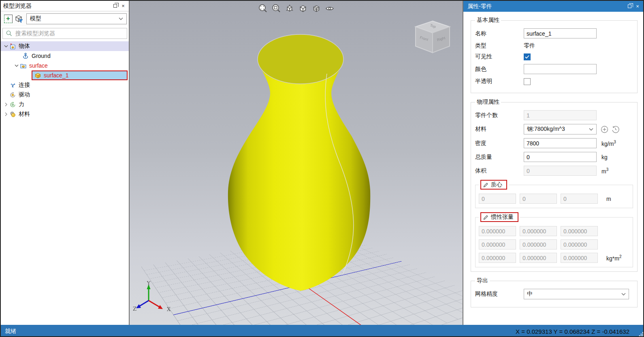 Image resolution: width=644 pixels, height=337 pixels. I want to click on joint-icon, so click(13, 85).